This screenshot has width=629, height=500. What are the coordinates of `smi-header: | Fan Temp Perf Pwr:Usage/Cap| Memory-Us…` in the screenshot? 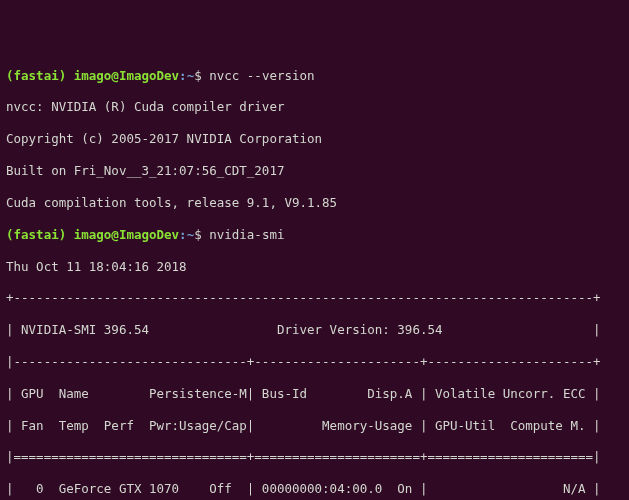 It's located at (314, 426).